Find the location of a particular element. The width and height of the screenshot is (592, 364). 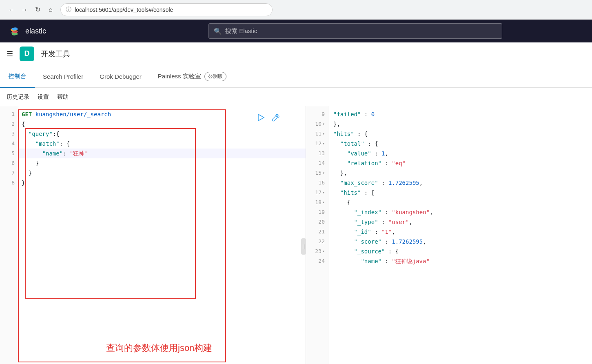

result-line-18: { is located at coordinates (460, 202).